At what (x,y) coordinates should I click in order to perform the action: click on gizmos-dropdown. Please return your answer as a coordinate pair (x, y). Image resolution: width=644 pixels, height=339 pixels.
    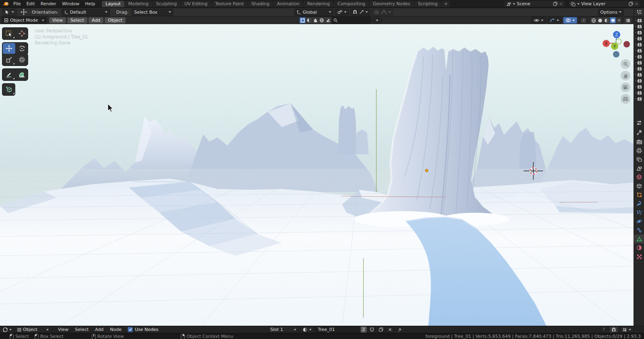
    Looking at the image, I should click on (555, 20).